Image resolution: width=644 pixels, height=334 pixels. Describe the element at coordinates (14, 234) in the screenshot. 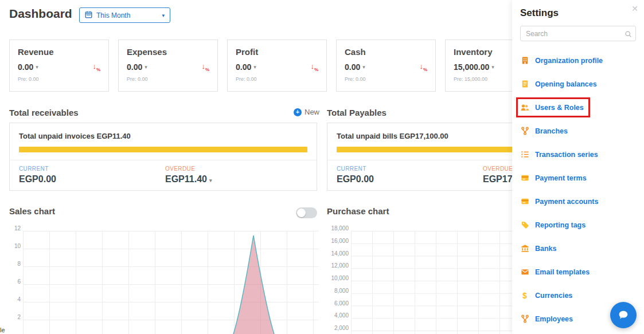

I see `y-tick: 12` at that location.